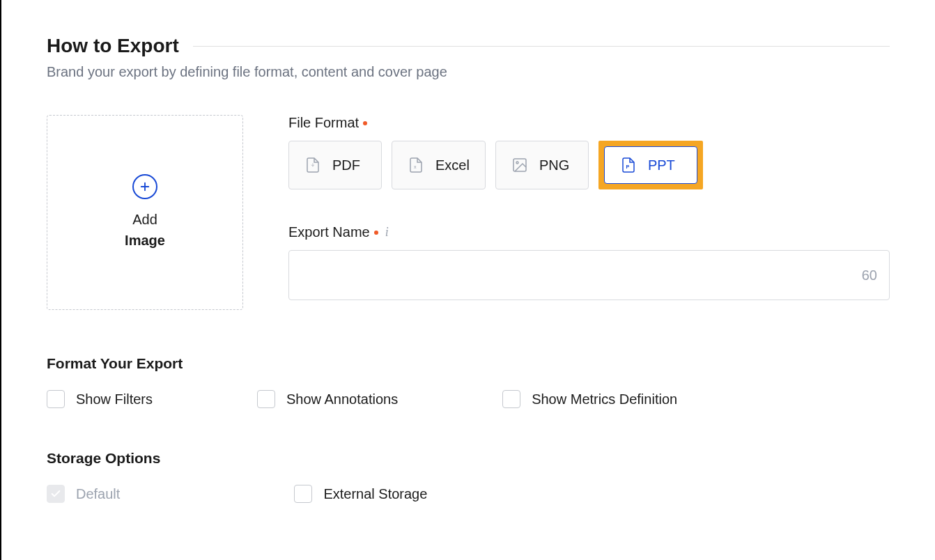 The width and height of the screenshot is (935, 560). I want to click on storage-external-checkbox: External Storage, so click(361, 494).